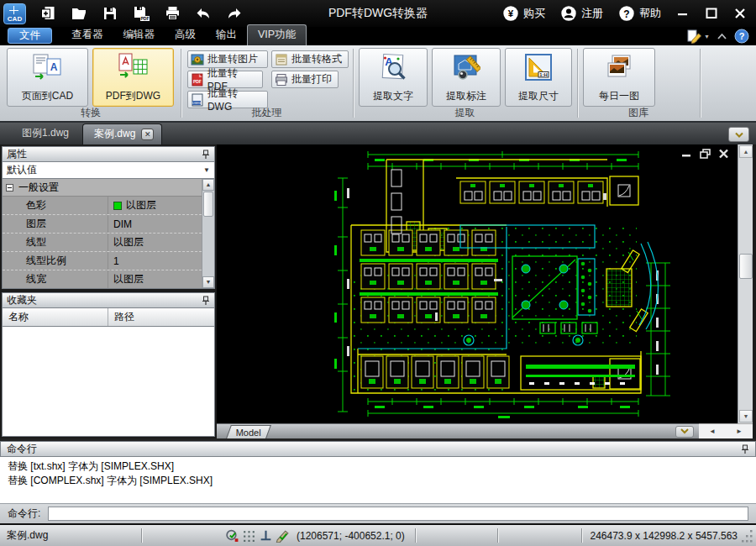 The height and width of the screenshot is (546, 756). I want to click on tab-viewer: 查看器, so click(87, 35).